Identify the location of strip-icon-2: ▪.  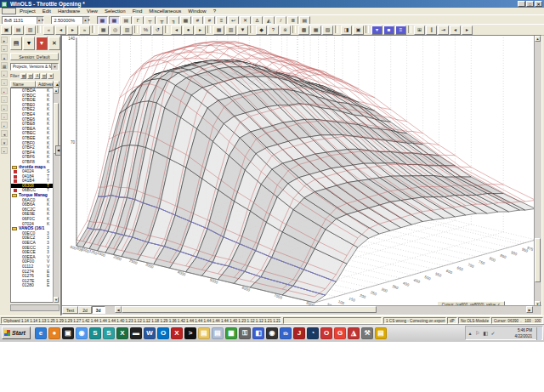
(4, 48).